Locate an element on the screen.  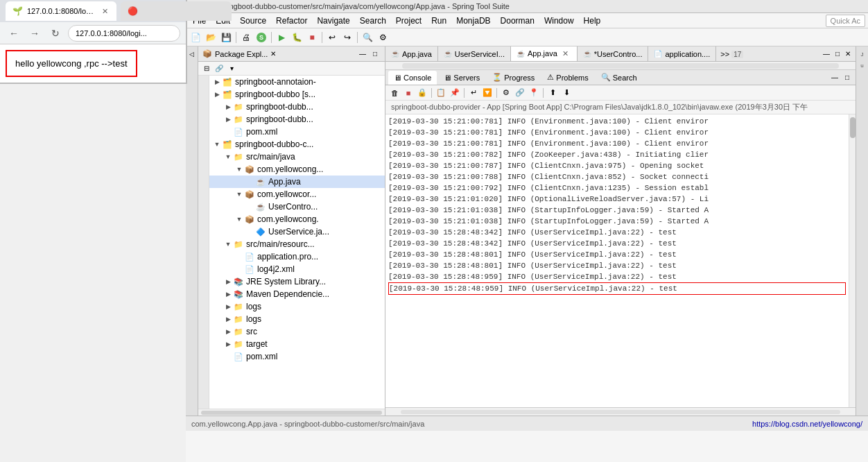
menu-project: Project is located at coordinates (409, 21).